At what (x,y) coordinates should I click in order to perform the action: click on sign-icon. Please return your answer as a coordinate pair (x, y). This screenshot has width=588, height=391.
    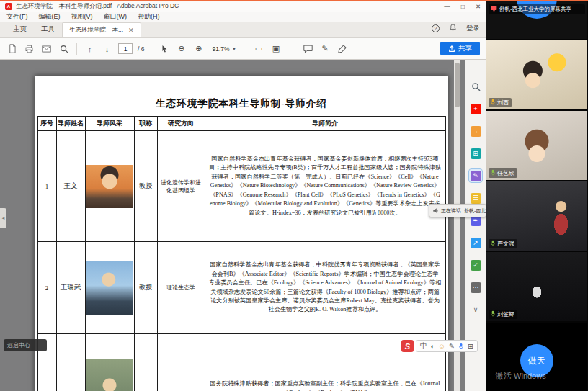
    Looking at the image, I should click on (343, 49).